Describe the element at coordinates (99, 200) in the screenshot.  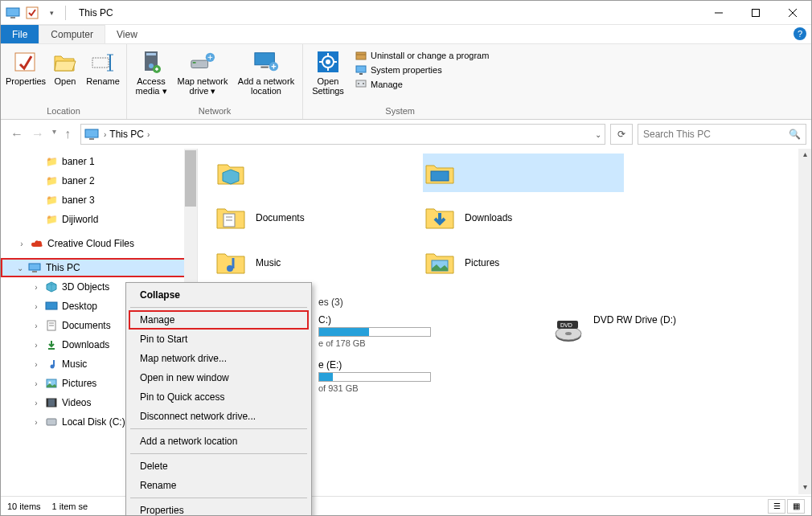
I see `tree-folder-baner3: 📁baner 3` at that location.